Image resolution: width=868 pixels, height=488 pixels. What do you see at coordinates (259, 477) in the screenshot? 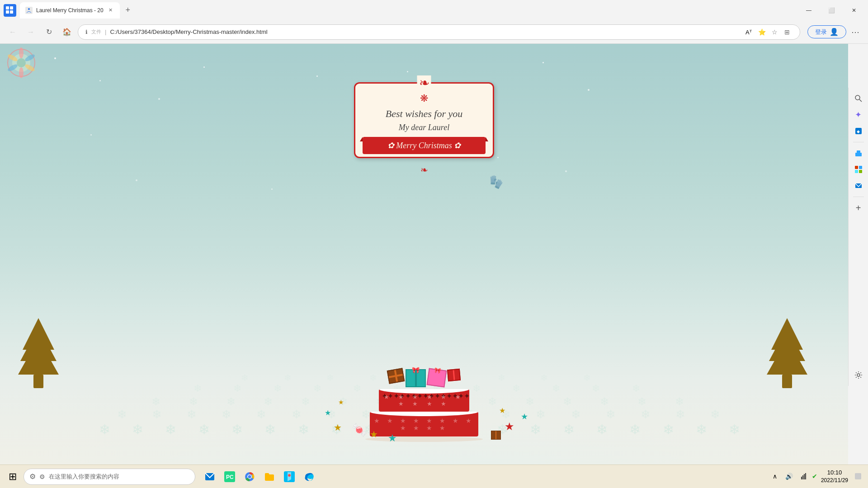
I see `taskbar-apps: PC` at bounding box center [259, 477].